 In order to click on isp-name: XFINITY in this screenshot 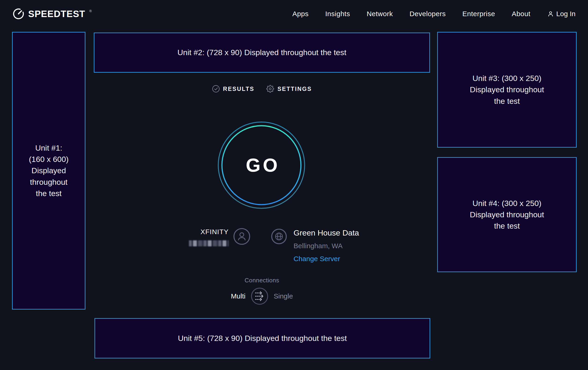, I will do `click(194, 232)`.